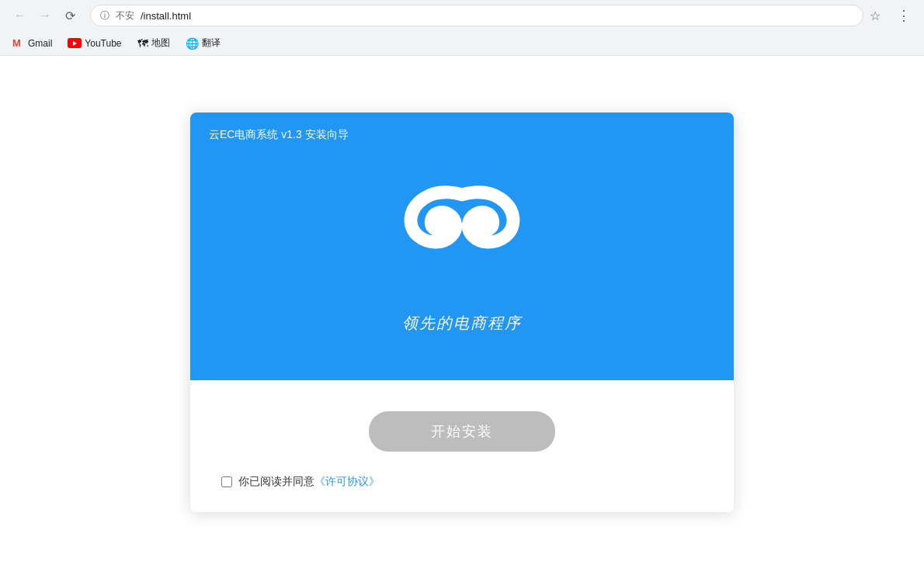 Image resolution: width=924 pixels, height=568 pixels. What do you see at coordinates (45, 16) in the screenshot?
I see `forward-button: →` at bounding box center [45, 16].